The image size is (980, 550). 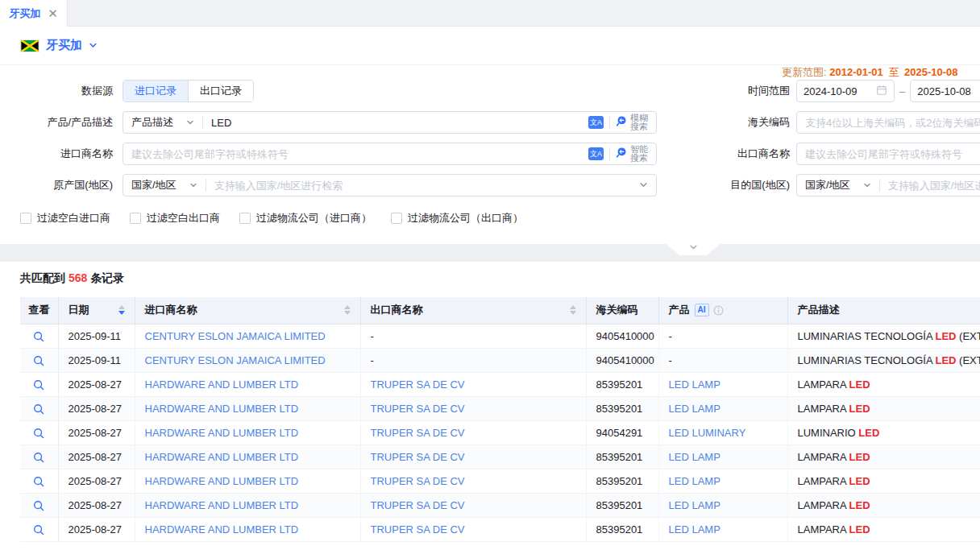 I want to click on filter-checkbox-0: 过滤空白进口商, so click(x=65, y=218).